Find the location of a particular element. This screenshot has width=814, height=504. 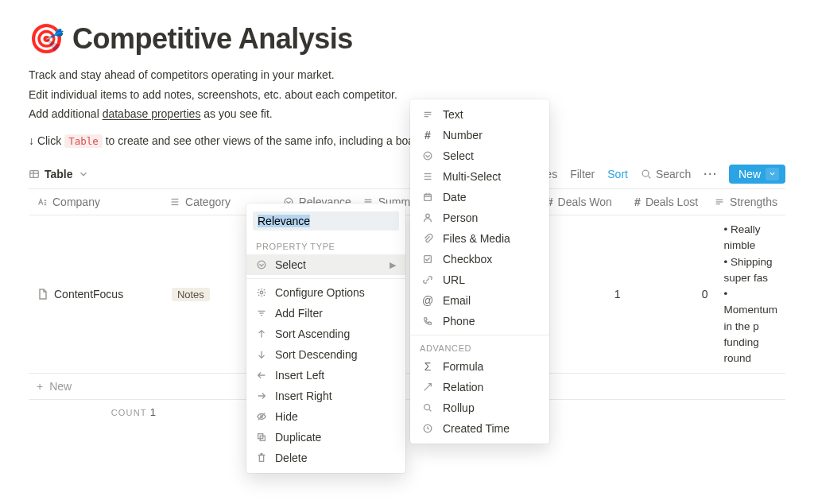

column-header-strengths: Strengths is located at coordinates (746, 202).